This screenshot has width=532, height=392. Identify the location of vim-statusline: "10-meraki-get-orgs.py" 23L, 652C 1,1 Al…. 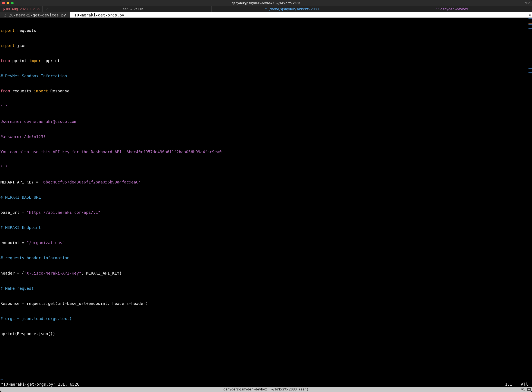
(266, 384).